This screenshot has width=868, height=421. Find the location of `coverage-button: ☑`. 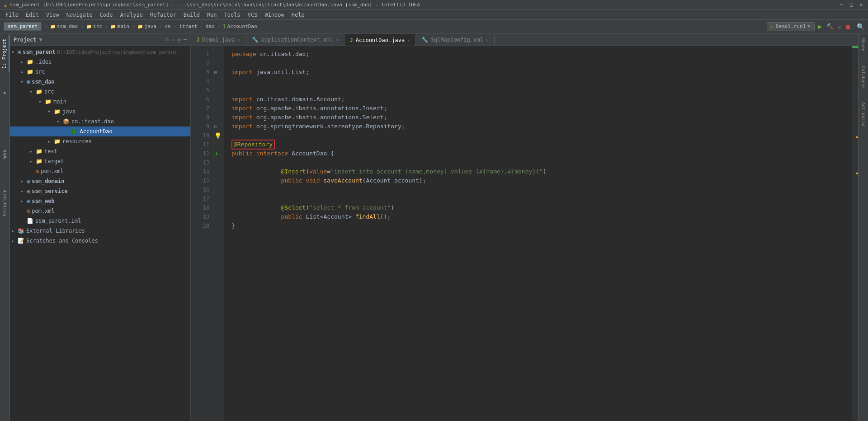

coverage-button: ☑ is located at coordinates (840, 27).